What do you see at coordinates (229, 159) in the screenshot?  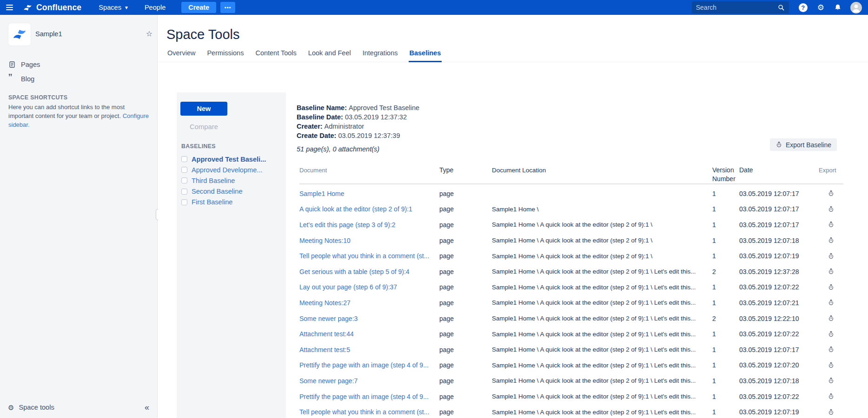 I see `baseline-link: Approved Test Baseli...` at bounding box center [229, 159].